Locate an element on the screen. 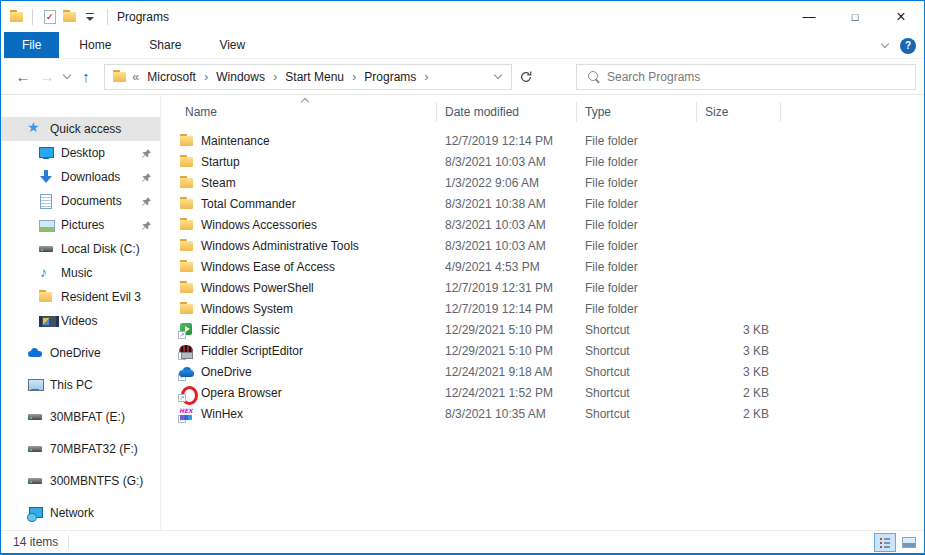  navigation-pane: Quick access Desktop Downloads is located at coordinates (81, 312).